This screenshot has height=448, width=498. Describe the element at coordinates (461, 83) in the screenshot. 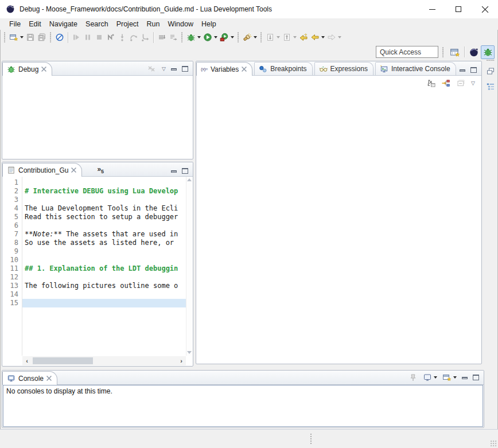

I see `collapse-all-icon` at that location.